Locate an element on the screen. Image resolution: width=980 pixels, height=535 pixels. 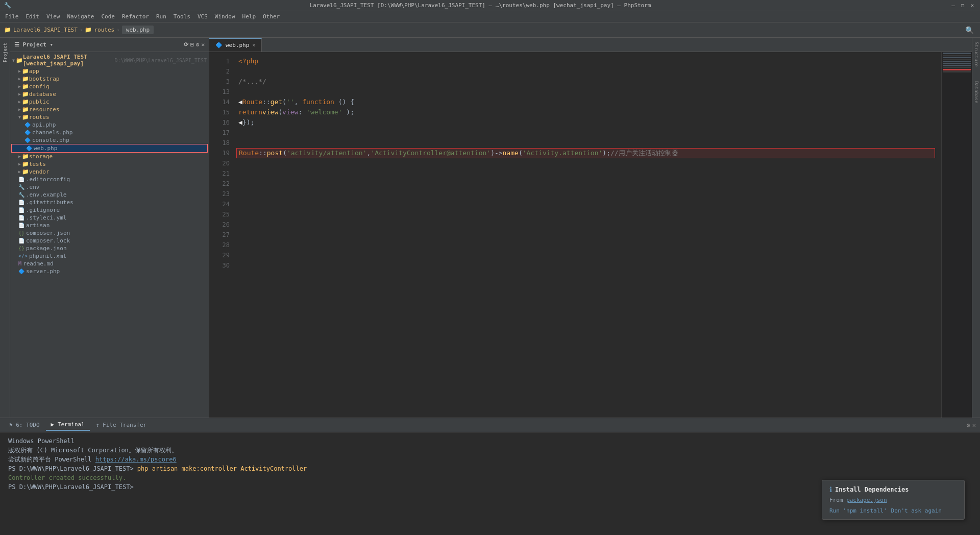
notification-link: package.json is located at coordinates (867, 500).